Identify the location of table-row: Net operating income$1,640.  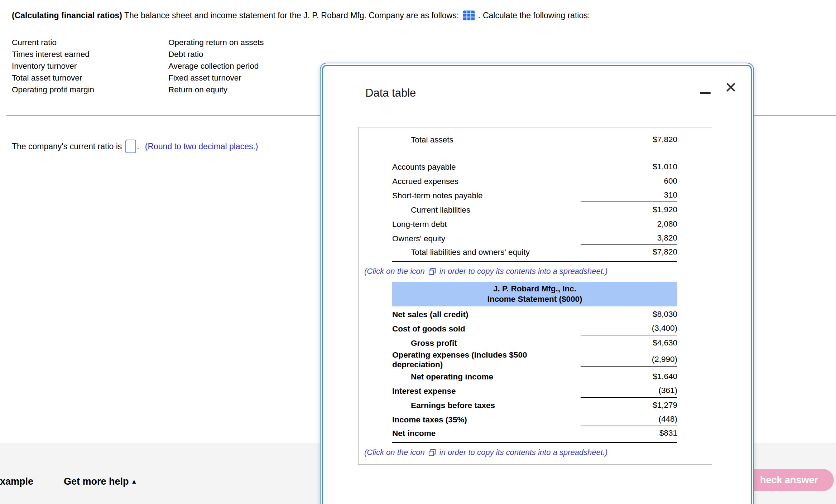
(535, 377).